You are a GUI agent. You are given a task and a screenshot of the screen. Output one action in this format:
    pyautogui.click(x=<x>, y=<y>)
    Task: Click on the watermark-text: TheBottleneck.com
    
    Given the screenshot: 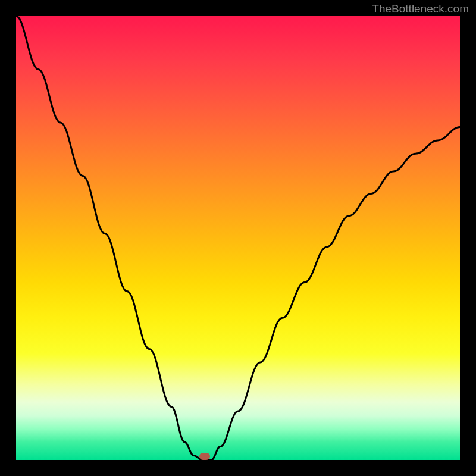 What is the action you would take?
    pyautogui.click(x=420, y=9)
    